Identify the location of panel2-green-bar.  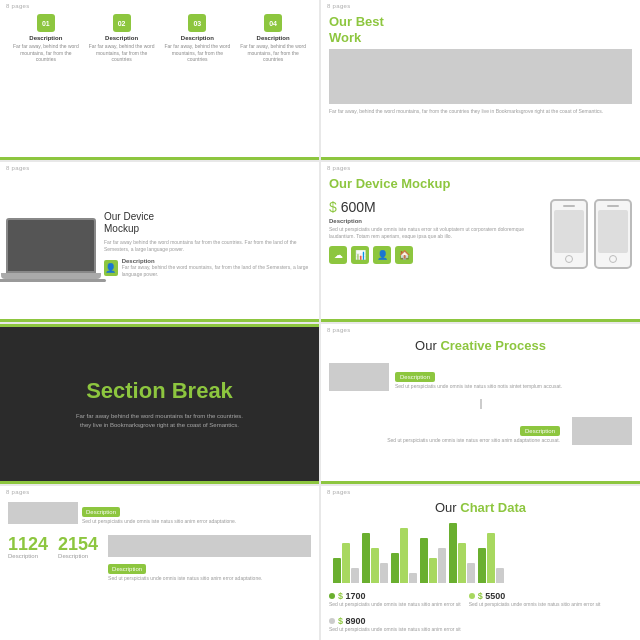
(480, 158).